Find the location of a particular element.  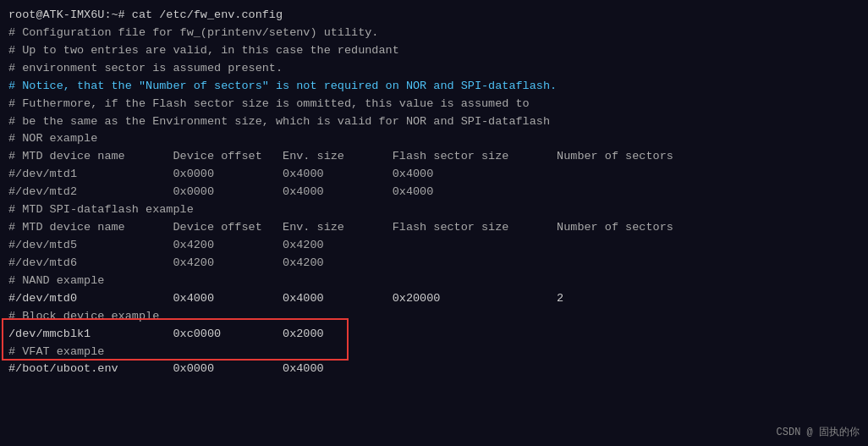

terminal-line: # Futhermore, if the Flash sector size i… is located at coordinates (434, 105).